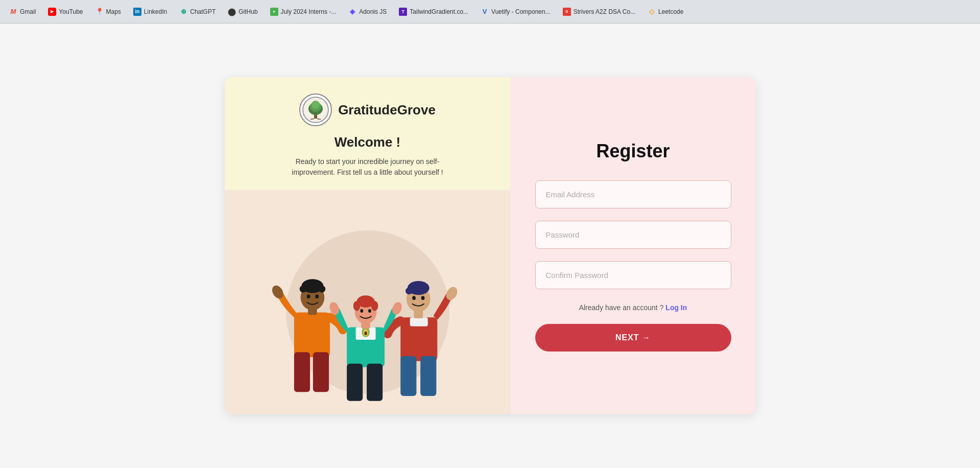  What do you see at coordinates (274, 12) in the screenshot?
I see `july-icon: +` at bounding box center [274, 12].